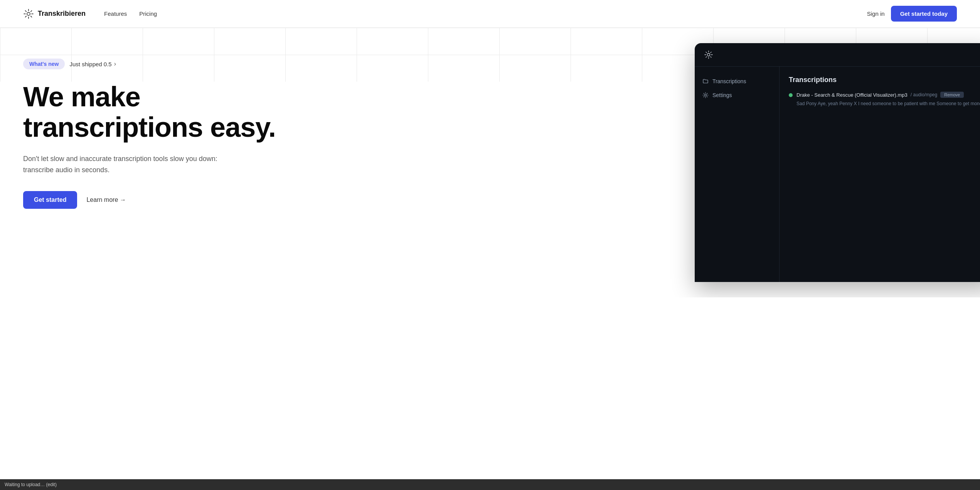 This screenshot has height=490, width=980. I want to click on remove-button: Remove, so click(952, 95).